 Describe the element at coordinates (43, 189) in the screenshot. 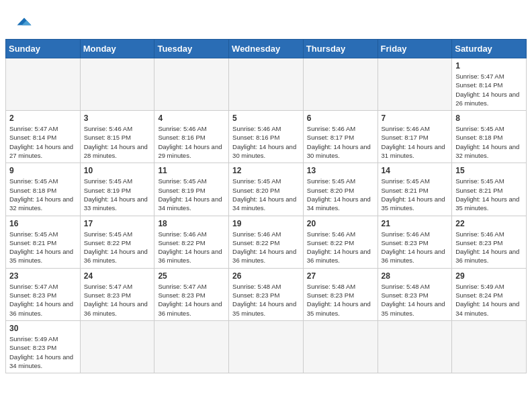

I see `calendar-cell: 9Sunrise: 5:45 AMSunset: 8:18 PMDaylight…` at that location.